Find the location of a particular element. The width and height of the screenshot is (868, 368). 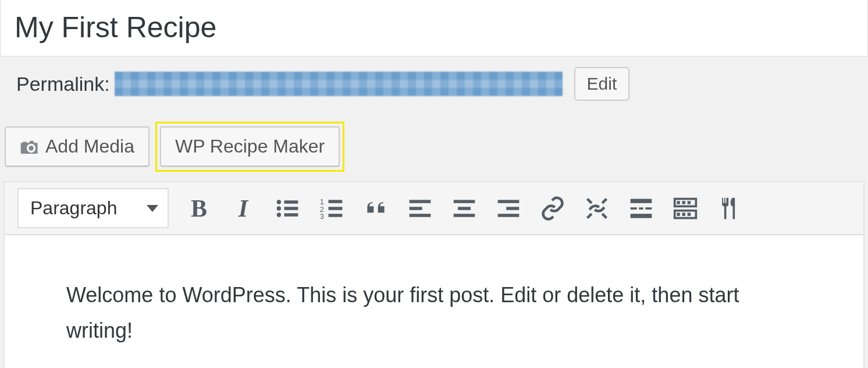

align-right-icon is located at coordinates (508, 208).